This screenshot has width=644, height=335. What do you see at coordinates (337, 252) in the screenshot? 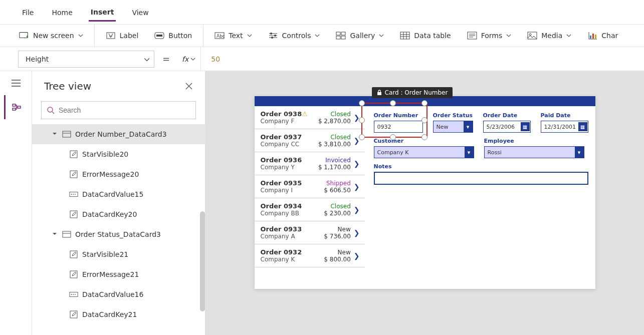
I see `order-status: New` at bounding box center [337, 252].